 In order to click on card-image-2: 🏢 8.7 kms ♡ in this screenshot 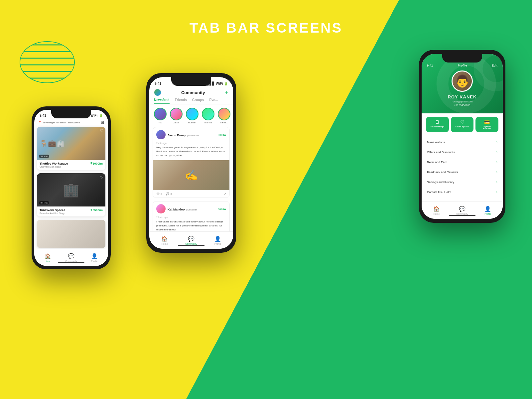, I will do `click(71, 190)`.